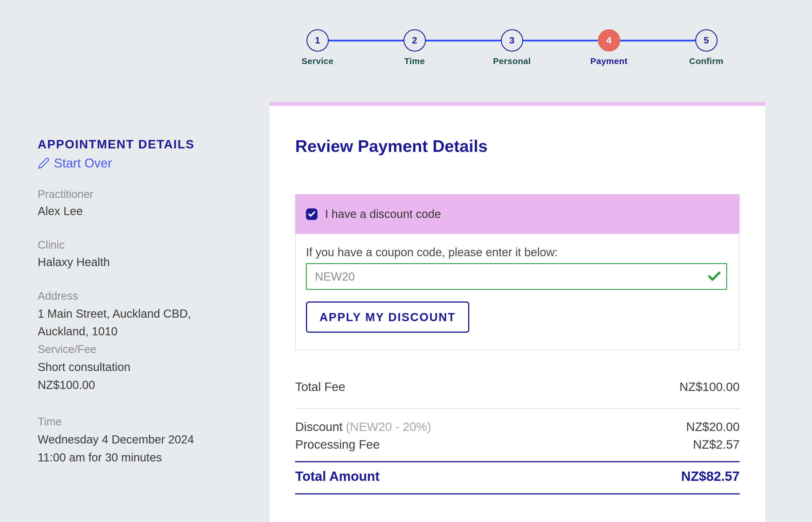 The width and height of the screenshot is (812, 522). Describe the element at coordinates (337, 445) in the screenshot. I see `processing-fee-label: Processing Fee` at that location.